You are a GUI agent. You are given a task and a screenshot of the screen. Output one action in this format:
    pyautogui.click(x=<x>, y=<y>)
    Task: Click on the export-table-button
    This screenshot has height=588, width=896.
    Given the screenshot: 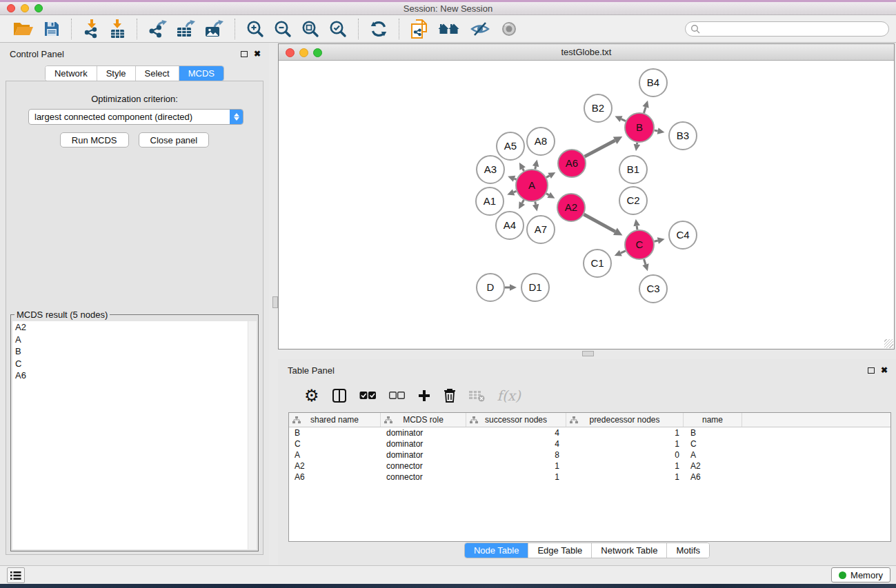 What is the action you would take?
    pyautogui.click(x=186, y=29)
    